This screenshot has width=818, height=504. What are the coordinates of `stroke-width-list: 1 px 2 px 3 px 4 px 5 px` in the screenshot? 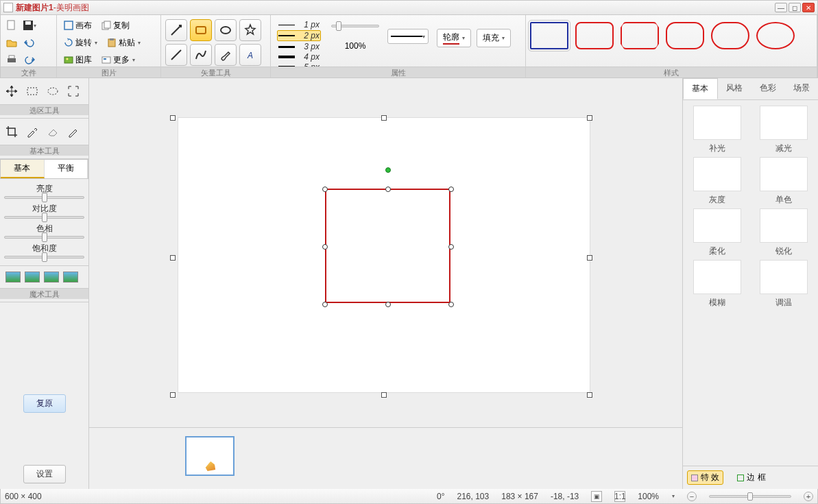 It's located at (299, 46).